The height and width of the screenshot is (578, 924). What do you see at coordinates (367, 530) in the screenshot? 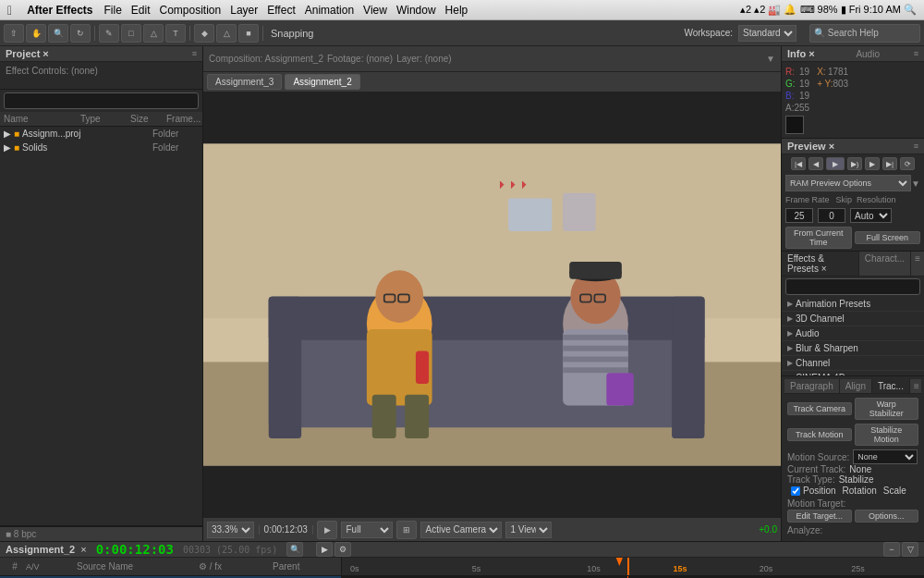
I see `quality-select: FullHalfQuarter` at bounding box center [367, 530].